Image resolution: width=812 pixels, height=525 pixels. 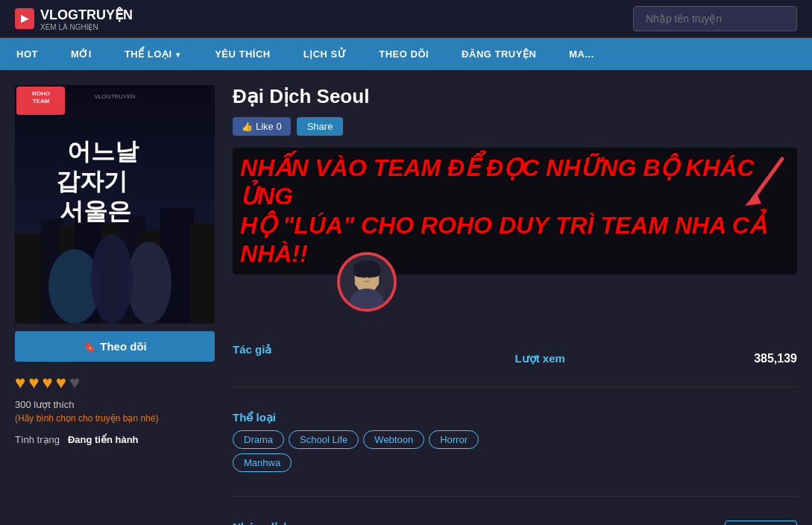 I want to click on cover-svg: ROHO TEAM VLOGTRUYEN 어느날 갑자기 서울은, so click(x=115, y=204).